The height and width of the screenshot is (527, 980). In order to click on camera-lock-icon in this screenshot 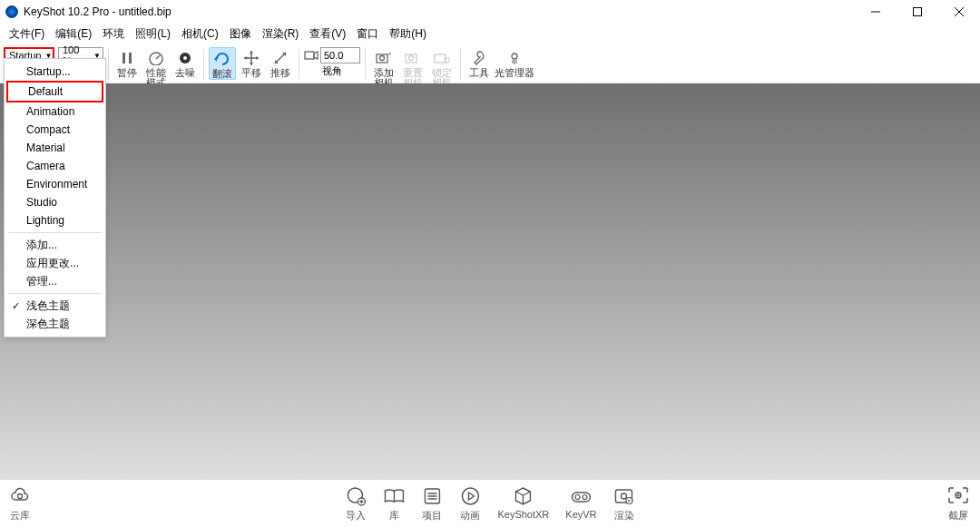, I will do `click(442, 58)`.